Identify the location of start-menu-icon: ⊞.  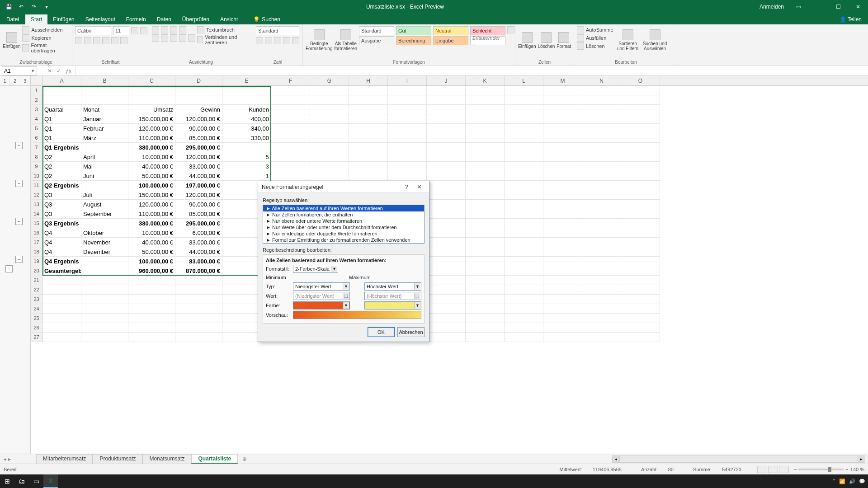
(7, 481).